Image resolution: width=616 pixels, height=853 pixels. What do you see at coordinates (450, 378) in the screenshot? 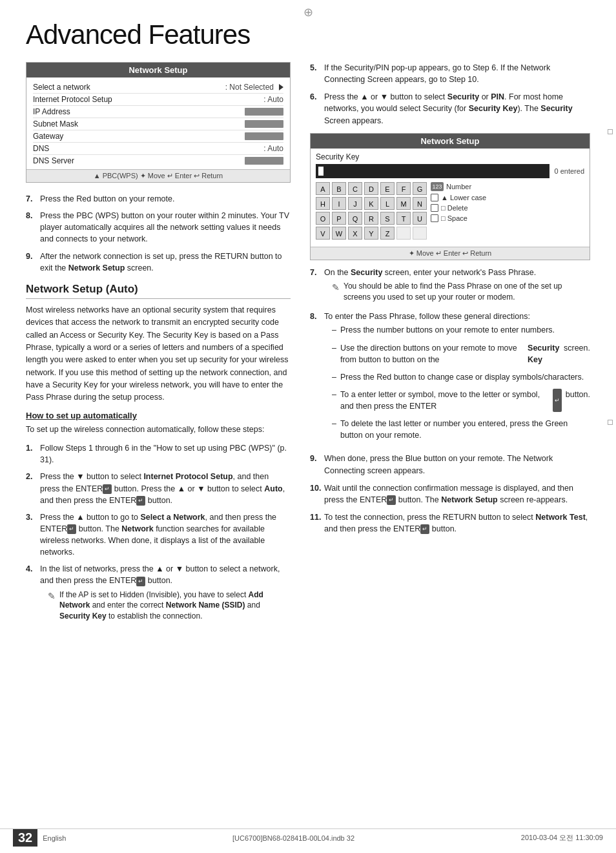
I see `right-step-8: 8. To enter the Pass Phrase, follow thes…` at bounding box center [450, 378].